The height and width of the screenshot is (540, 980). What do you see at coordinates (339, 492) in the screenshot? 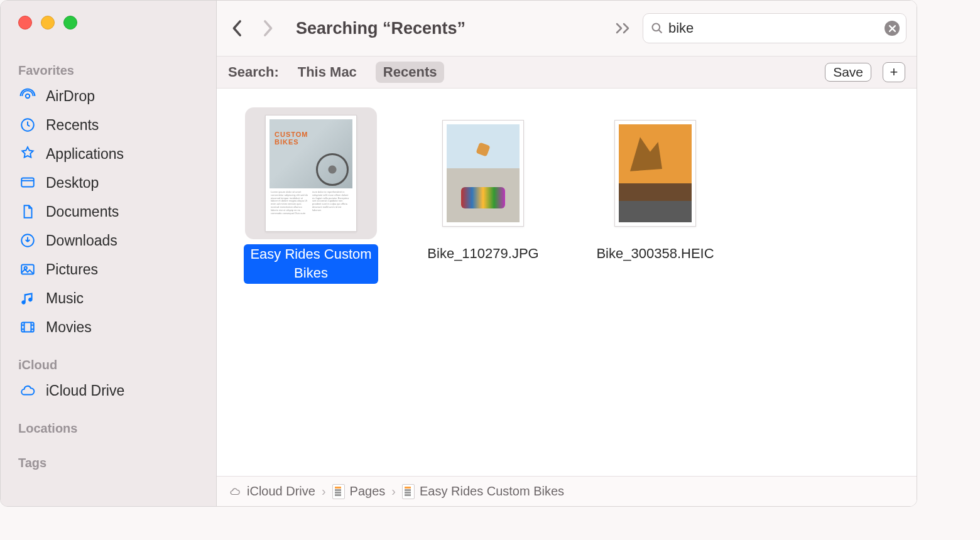
I see `pages-folder-icon` at bounding box center [339, 492].